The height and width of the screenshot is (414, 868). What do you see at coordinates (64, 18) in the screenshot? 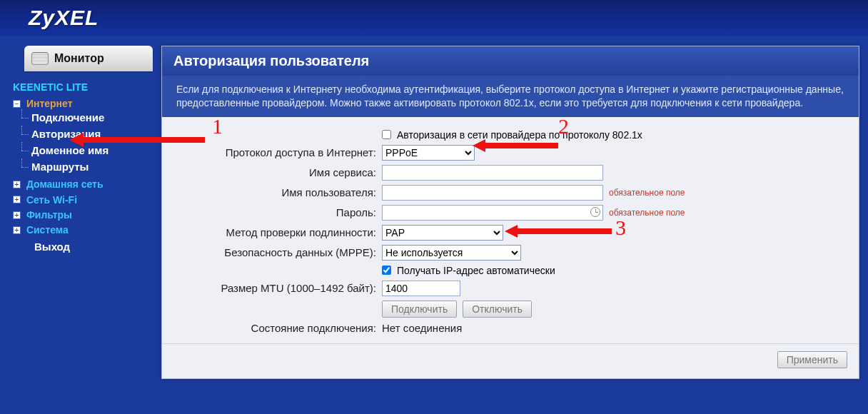
I see `brand-logo: ZyXEL` at bounding box center [64, 18].